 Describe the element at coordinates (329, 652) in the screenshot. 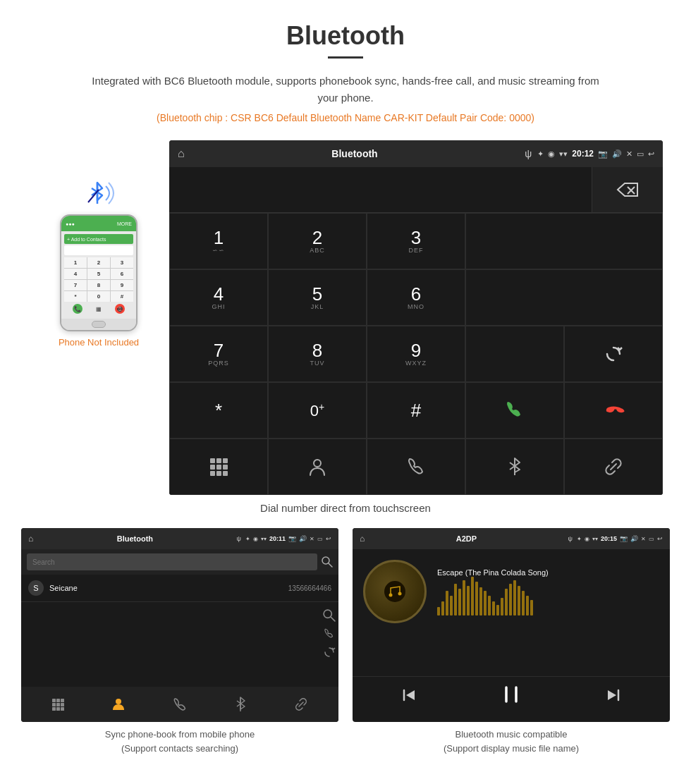

I see `pb-refresh-sidebar-icon` at that location.